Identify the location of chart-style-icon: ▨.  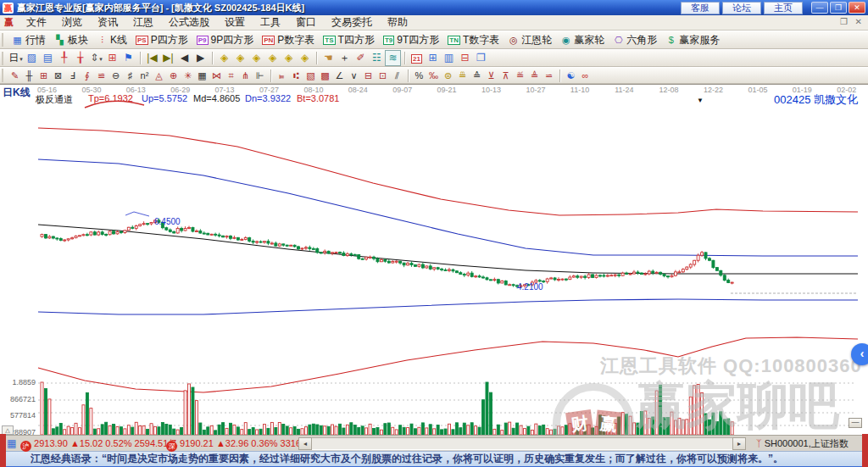
(32, 58).